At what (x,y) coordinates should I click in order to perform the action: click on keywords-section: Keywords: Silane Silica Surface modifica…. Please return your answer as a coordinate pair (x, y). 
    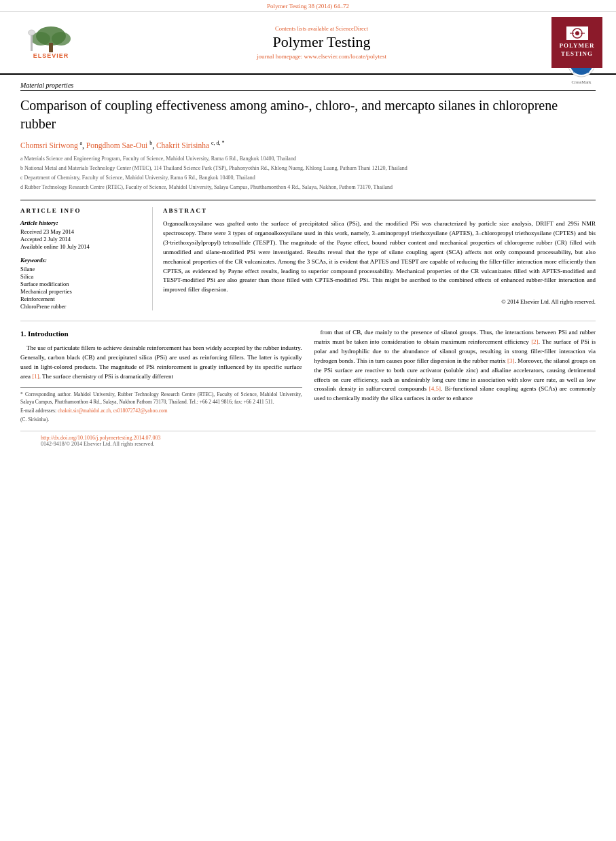
    Looking at the image, I should click on (83, 283).